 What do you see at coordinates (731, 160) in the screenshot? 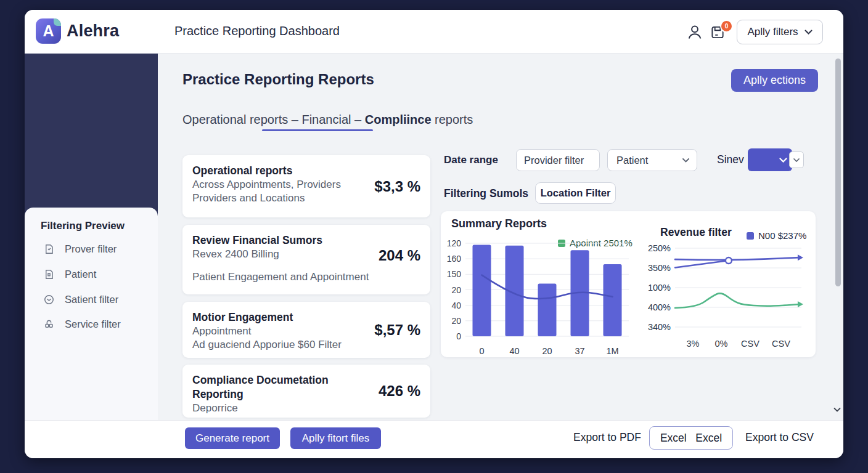
I see `sinev-label: Sinev` at bounding box center [731, 160].